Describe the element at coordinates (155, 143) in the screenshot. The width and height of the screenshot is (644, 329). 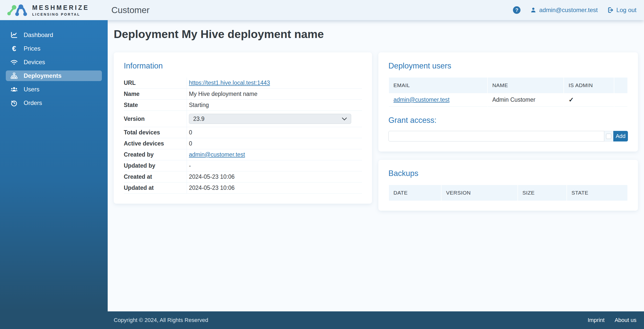
I see `info-label: Active devices` at that location.